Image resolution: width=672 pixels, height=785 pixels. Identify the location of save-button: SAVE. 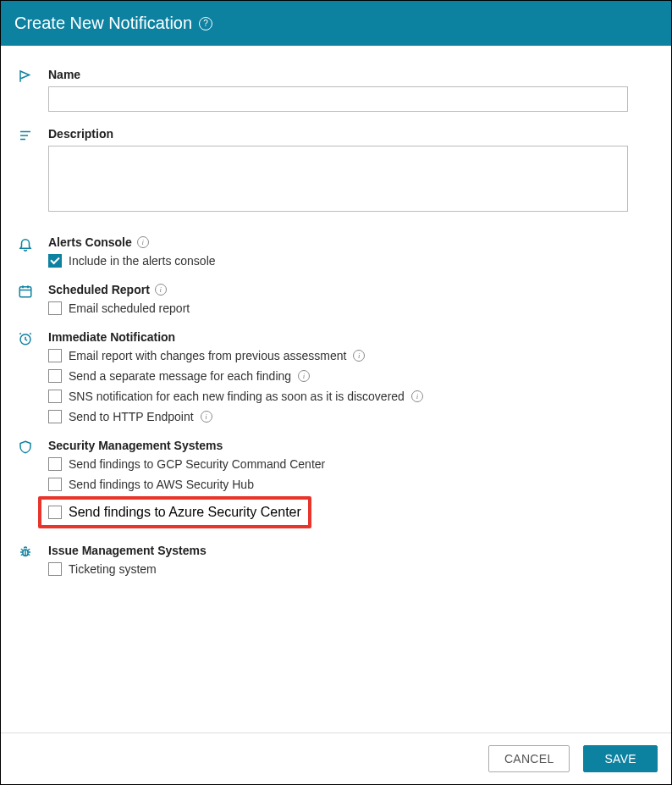
(620, 759).